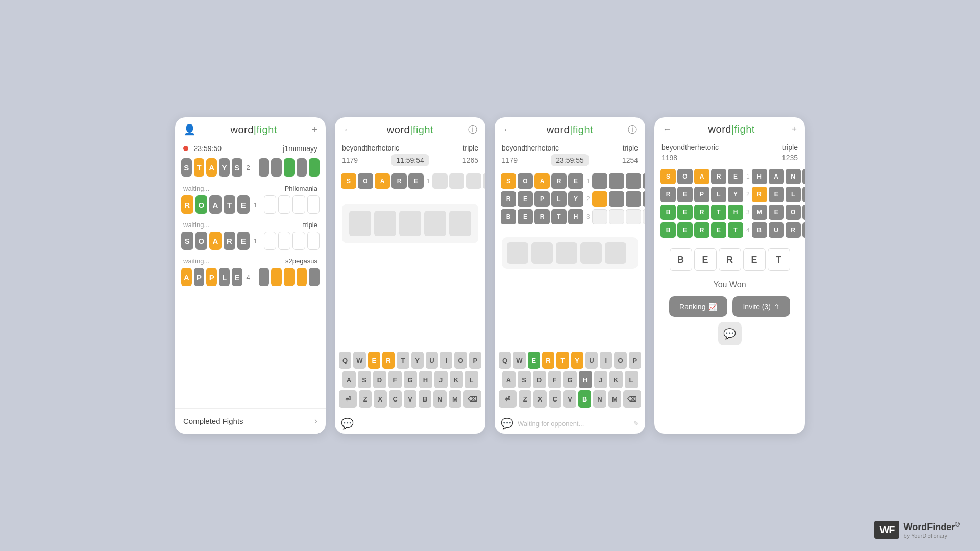 The height and width of the screenshot is (551, 980). Describe the element at coordinates (199, 167) in the screenshot. I see `tile-T1: T` at that location.